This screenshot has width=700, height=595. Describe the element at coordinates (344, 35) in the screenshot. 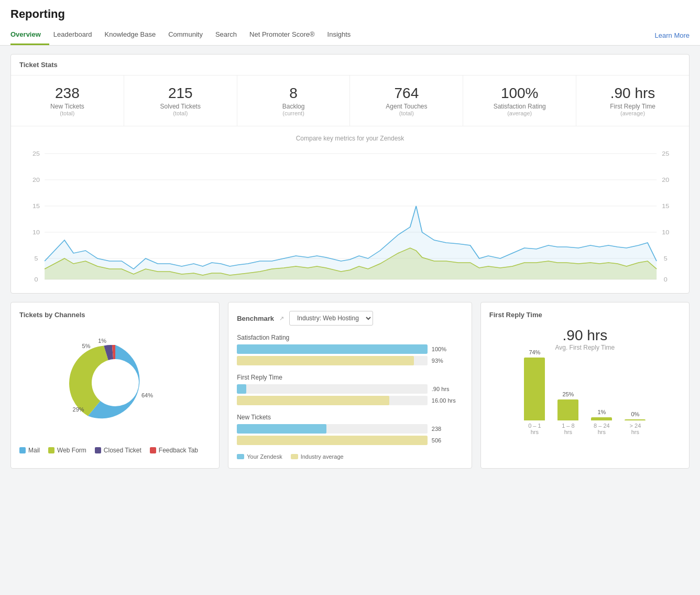

I see `tab-insights: Insights` at that location.